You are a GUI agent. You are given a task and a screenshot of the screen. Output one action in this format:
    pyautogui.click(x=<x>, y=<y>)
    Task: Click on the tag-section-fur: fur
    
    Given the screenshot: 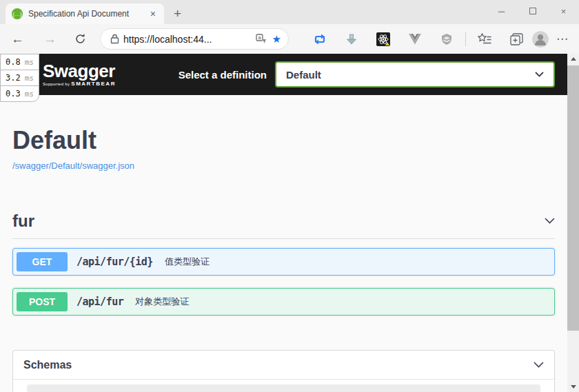 What is the action you would take?
    pyautogui.click(x=284, y=221)
    